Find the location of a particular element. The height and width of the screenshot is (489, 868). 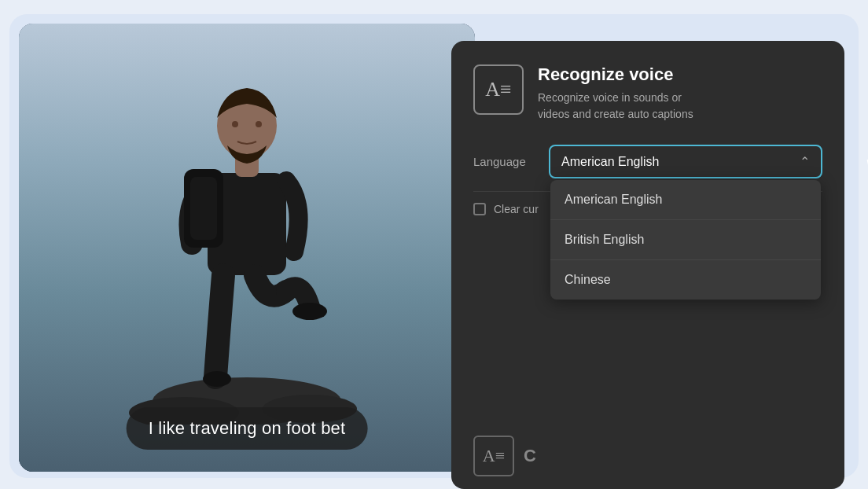

language-row: Language American English ⌃ American Eng… is located at coordinates (648, 162).